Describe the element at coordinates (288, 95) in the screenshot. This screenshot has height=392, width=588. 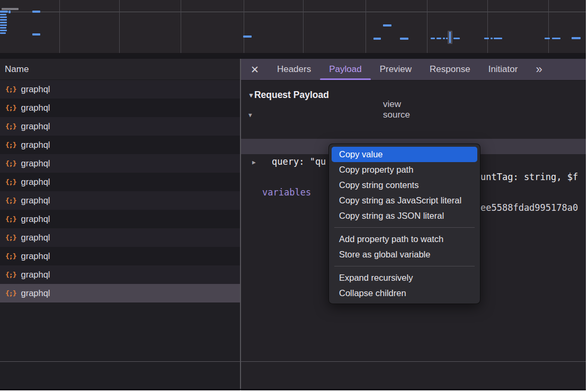
I see `request-payload-section-header: ▼Request Payload view source` at that location.